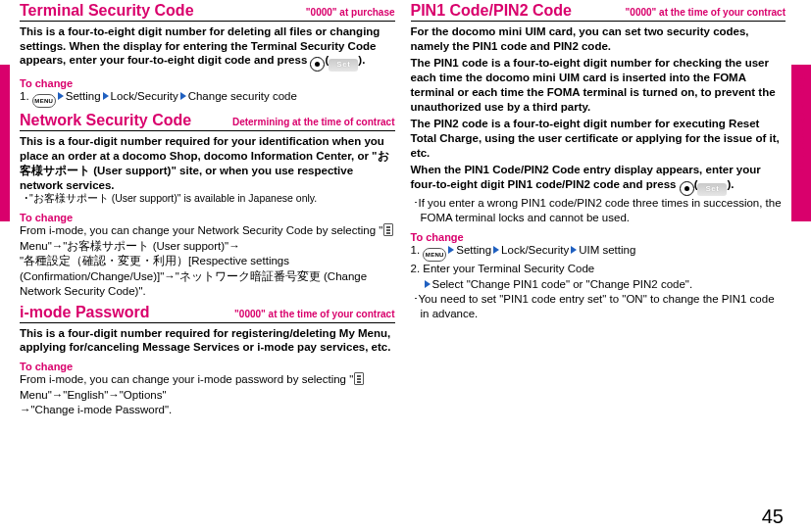 The height and width of the screenshot is (532, 811). What do you see at coordinates (208, 341) in the screenshot?
I see `imode-desc: This is a four-digit number required for…` at bounding box center [208, 341].